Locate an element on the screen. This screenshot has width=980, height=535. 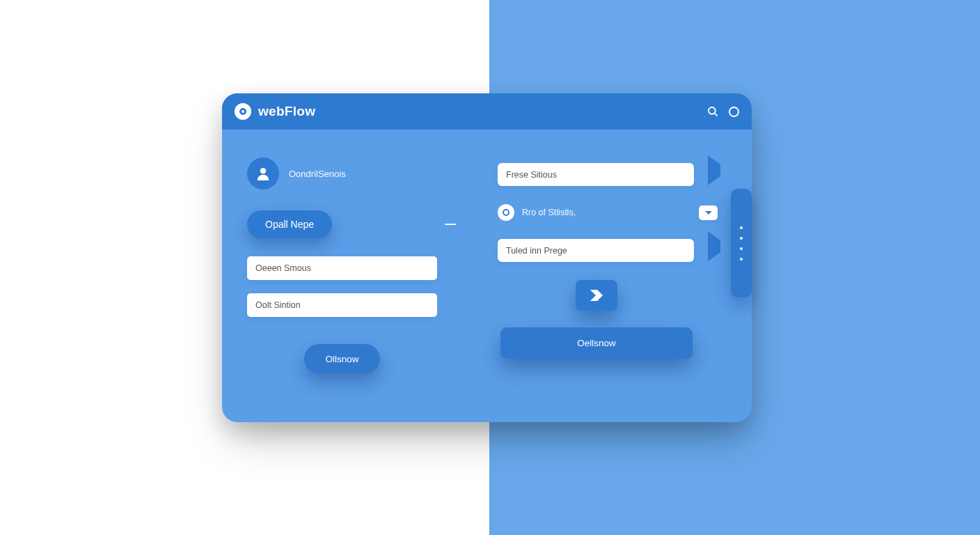
minus-icon is located at coordinates (450, 224).